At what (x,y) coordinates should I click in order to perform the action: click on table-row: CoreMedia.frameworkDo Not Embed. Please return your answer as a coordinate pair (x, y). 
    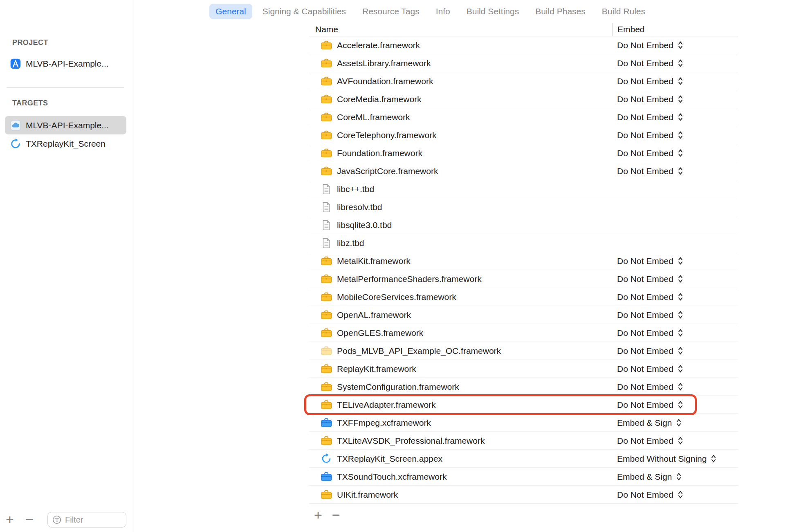
    Looking at the image, I should click on (523, 99).